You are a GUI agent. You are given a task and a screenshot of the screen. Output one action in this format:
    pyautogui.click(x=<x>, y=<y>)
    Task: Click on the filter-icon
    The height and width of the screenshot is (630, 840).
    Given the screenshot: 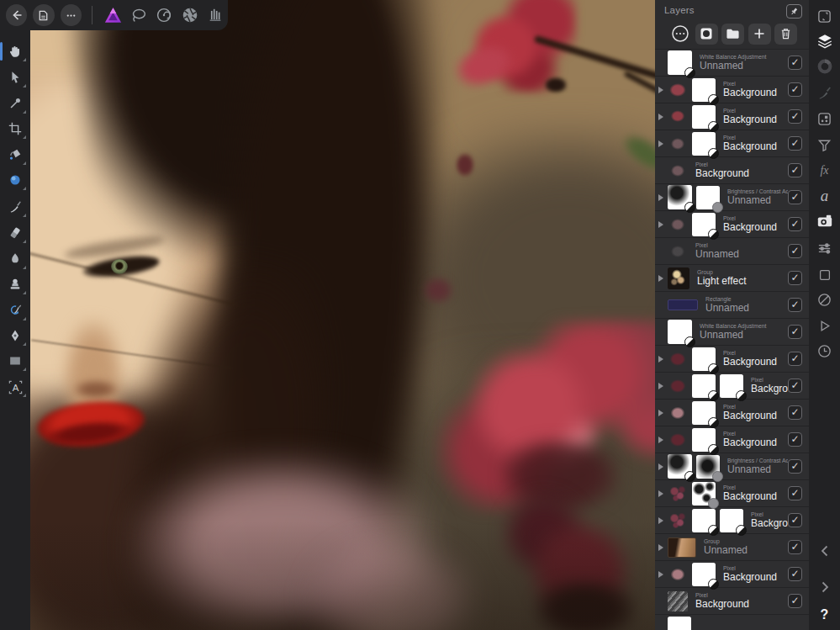 What is the action you would take?
    pyautogui.click(x=824, y=145)
    